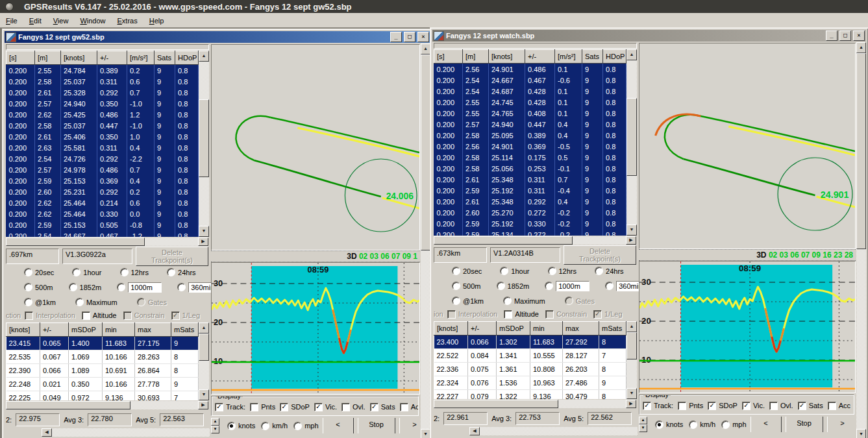  I want to click on checkbox-1leg: ✓1/Leg, so click(186, 315).